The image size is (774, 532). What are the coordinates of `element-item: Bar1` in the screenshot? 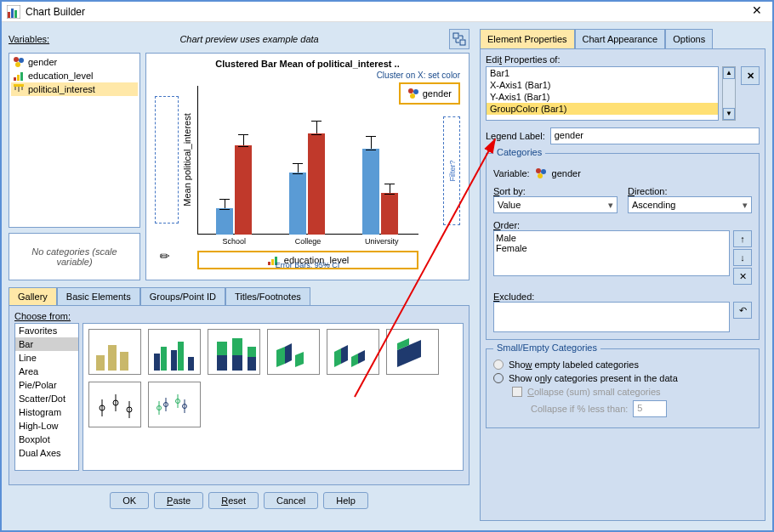 It's located at (602, 73).